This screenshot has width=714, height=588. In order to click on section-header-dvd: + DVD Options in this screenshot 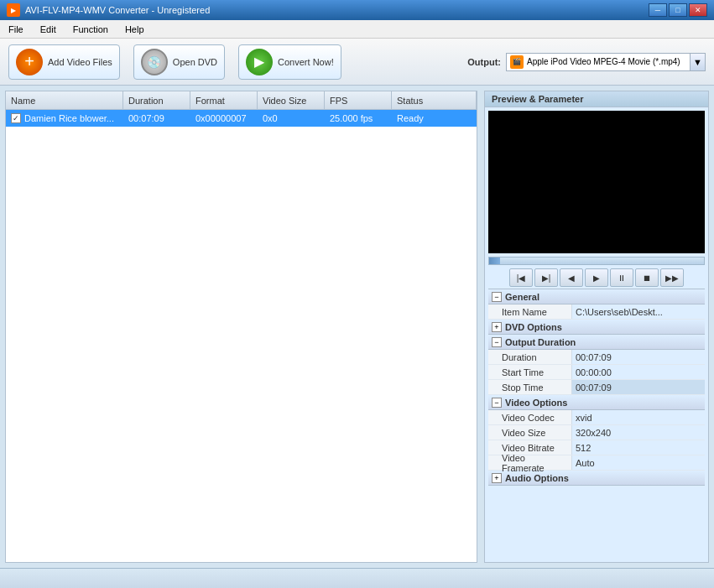, I will do `click(597, 327)`.